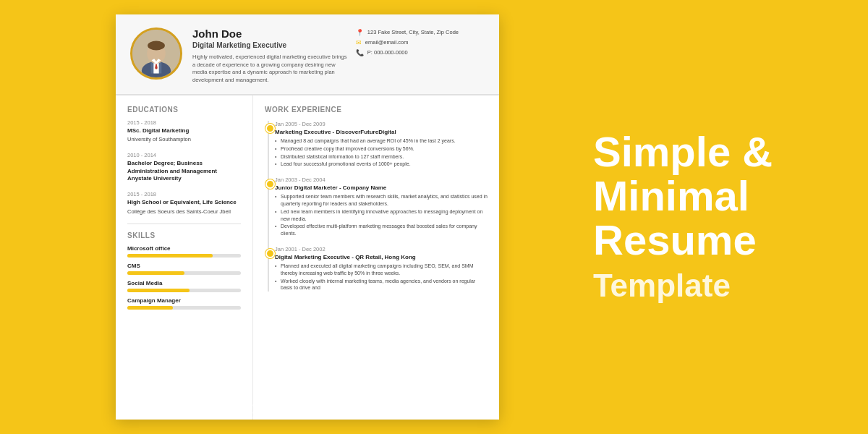 The image size is (868, 434). Describe the element at coordinates (420, 33) in the screenshot. I see `contact-address: 📍 123 Fake Street, City, State, Zip Code` at that location.